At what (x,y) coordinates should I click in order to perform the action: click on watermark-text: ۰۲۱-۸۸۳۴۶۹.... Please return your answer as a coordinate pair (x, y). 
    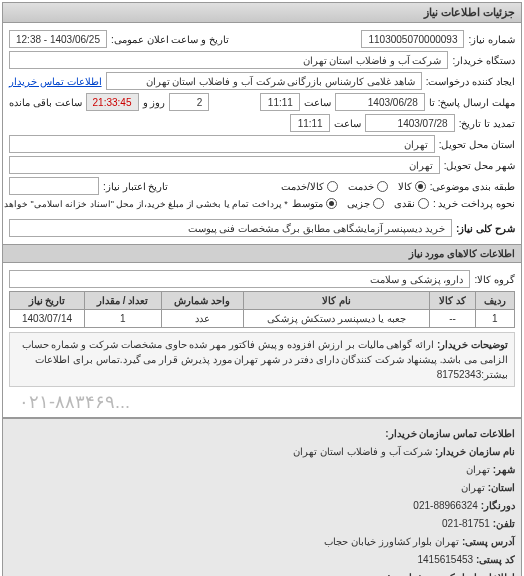
    Looking at the image, I should click on (262, 402).